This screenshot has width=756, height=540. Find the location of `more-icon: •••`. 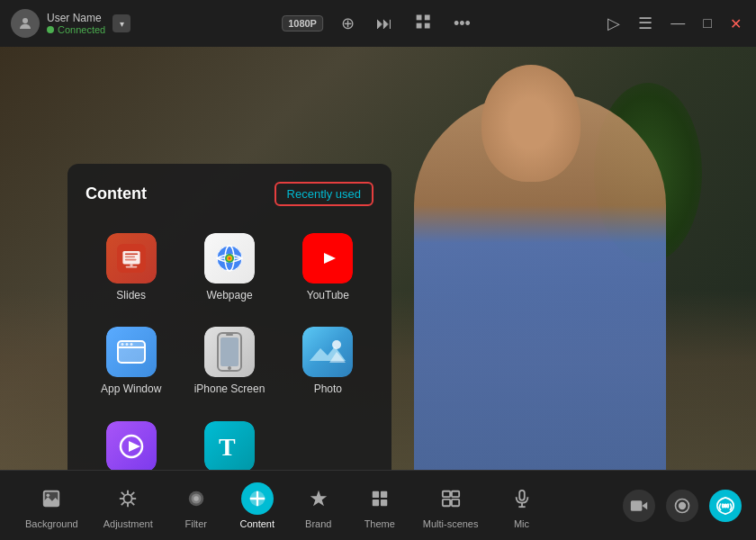

more-icon: ••• is located at coordinates (463, 23).